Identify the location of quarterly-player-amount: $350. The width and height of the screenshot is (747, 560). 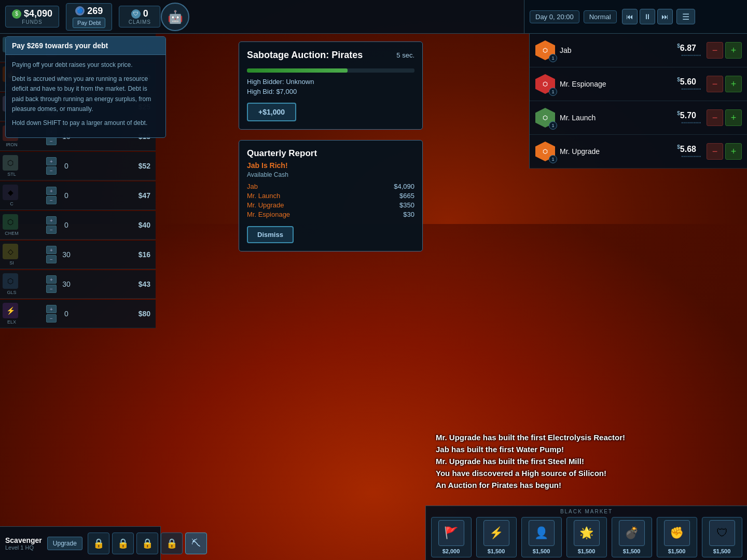
(407, 205).